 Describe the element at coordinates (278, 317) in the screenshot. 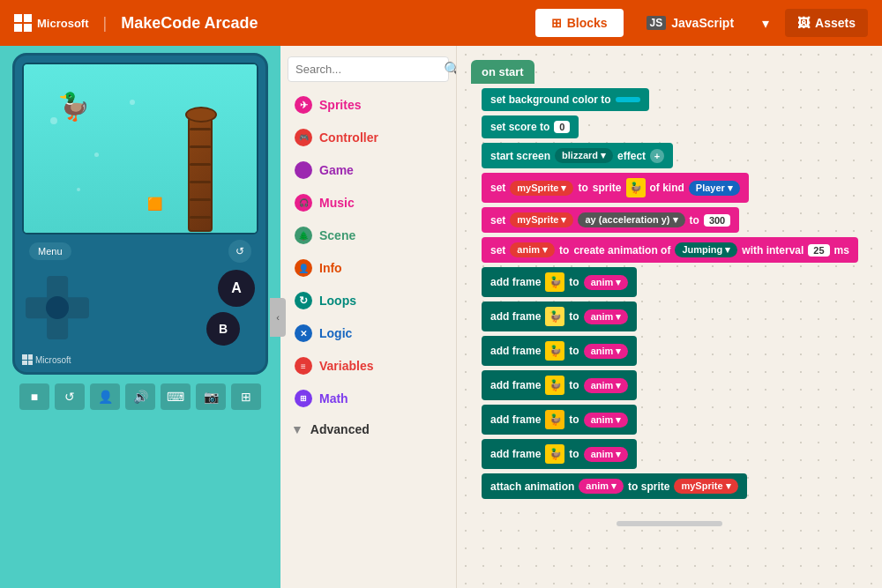

I see `collapse-button: ‹` at that location.